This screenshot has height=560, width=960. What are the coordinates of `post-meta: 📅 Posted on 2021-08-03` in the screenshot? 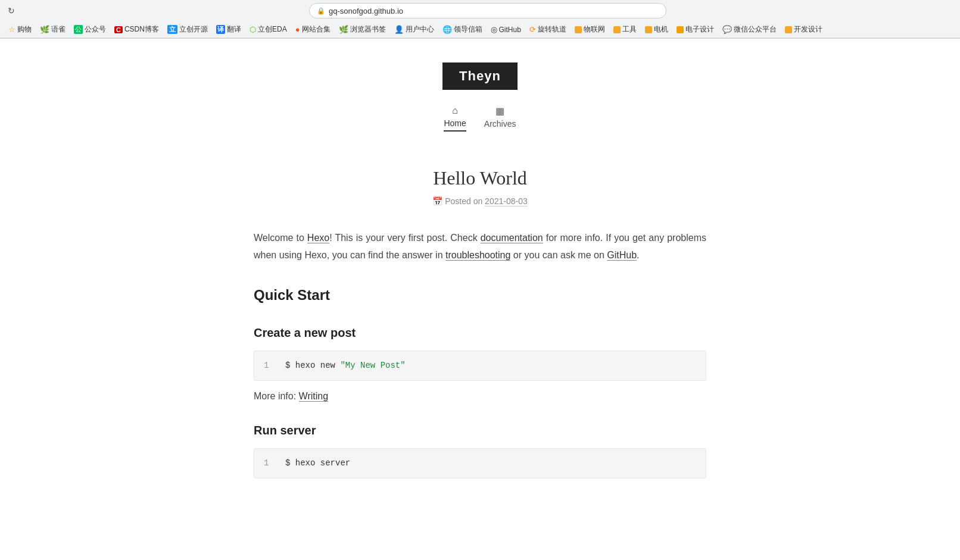 It's located at (480, 201).